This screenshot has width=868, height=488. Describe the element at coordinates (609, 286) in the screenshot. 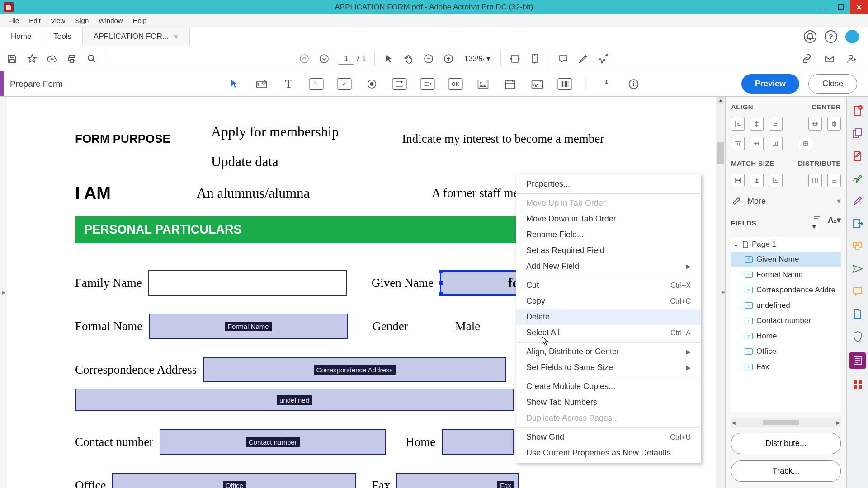

I see `ctx-cut: CutCtrl+X` at that location.